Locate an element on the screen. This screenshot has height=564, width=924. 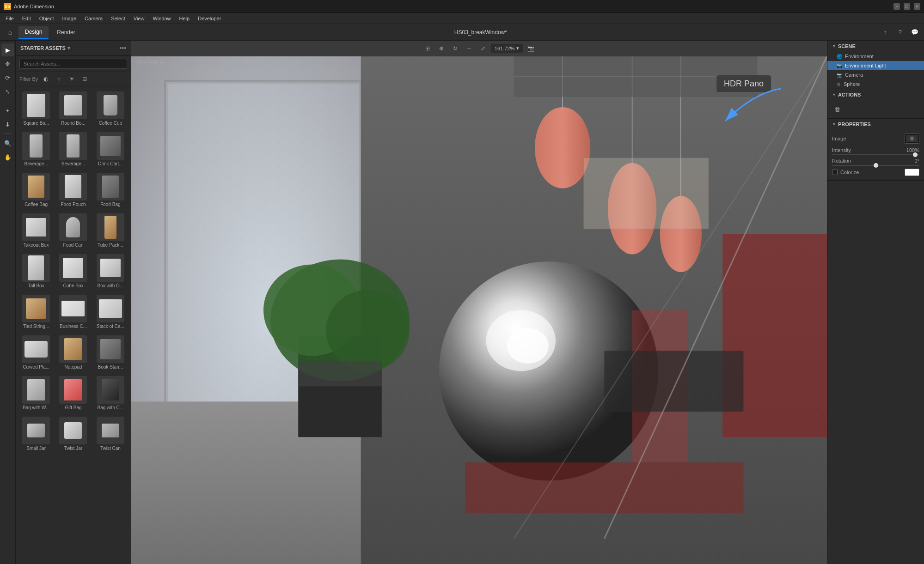
environment-icon: 🌐 is located at coordinates (839, 56).